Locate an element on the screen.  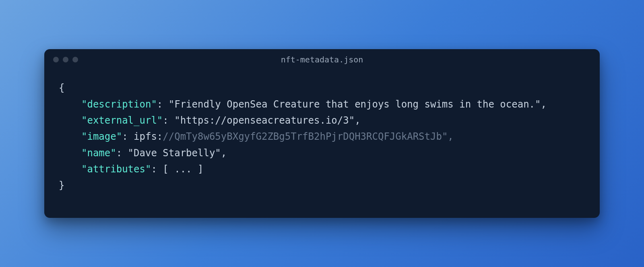
json-key: "description" is located at coordinates (119, 104).